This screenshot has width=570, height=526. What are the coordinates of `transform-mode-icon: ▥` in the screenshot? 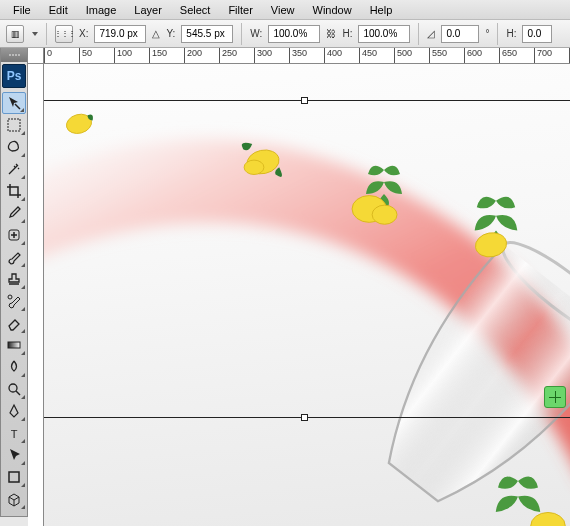 It's located at (15, 34).